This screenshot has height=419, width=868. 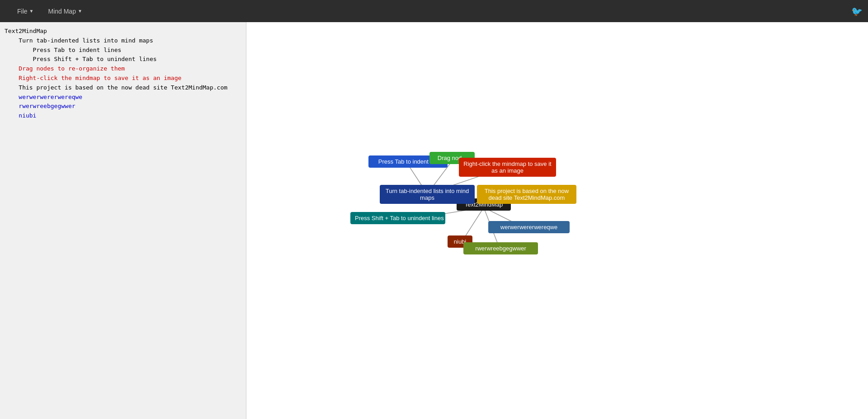 What do you see at coordinates (123, 60) in the screenshot?
I see `editor-line: Press Shift + Tab to unindent lines` at bounding box center [123, 60].